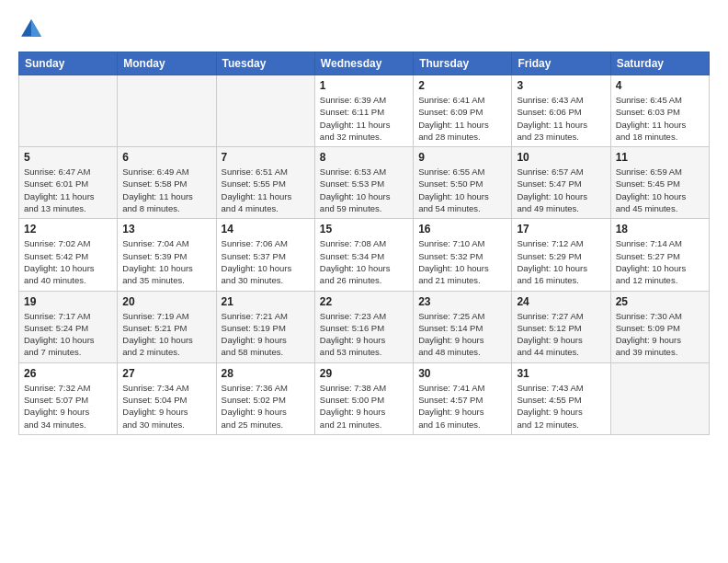 This screenshot has height=563, width=728. I want to click on day-info: Sunrise: 7:08 AM Sunset: 5:34 PM Dayligh…, so click(364, 261).